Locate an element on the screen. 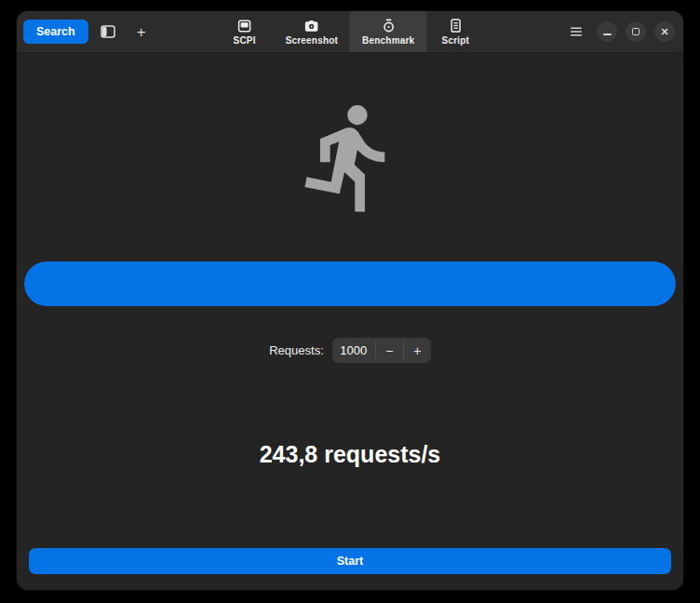 Image resolution: width=700 pixels, height=603 pixels. display-icon is located at coordinates (245, 26).